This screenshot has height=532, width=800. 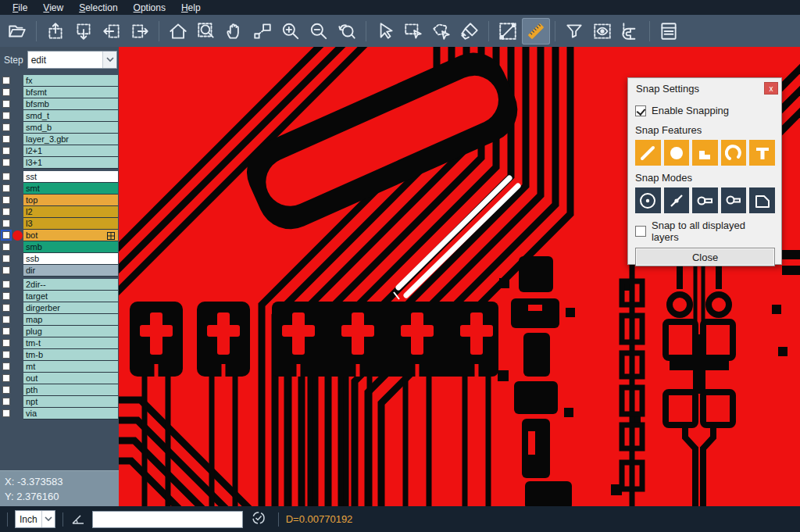 I want to click on step-select: edit, so click(x=72, y=59).